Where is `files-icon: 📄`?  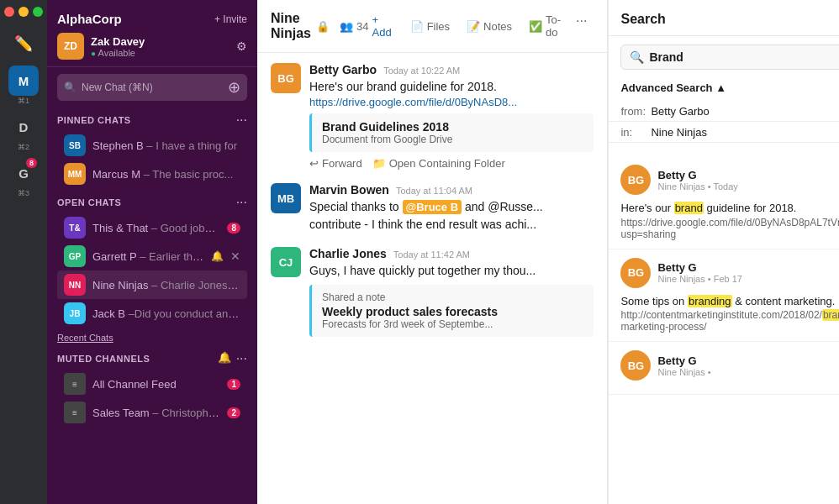 files-icon: 📄 is located at coordinates (417, 27).